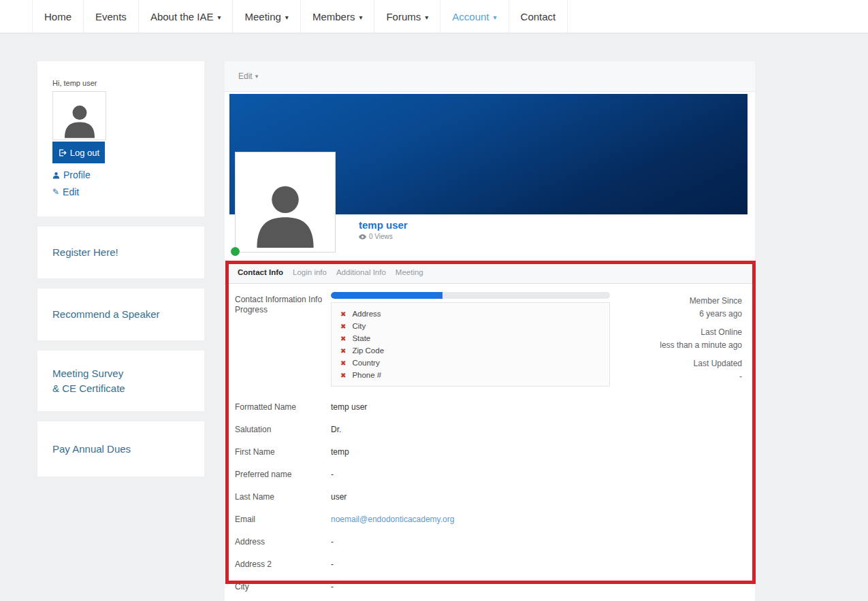 The height and width of the screenshot is (601, 868). I want to click on edit-link-label: Edit, so click(71, 192).